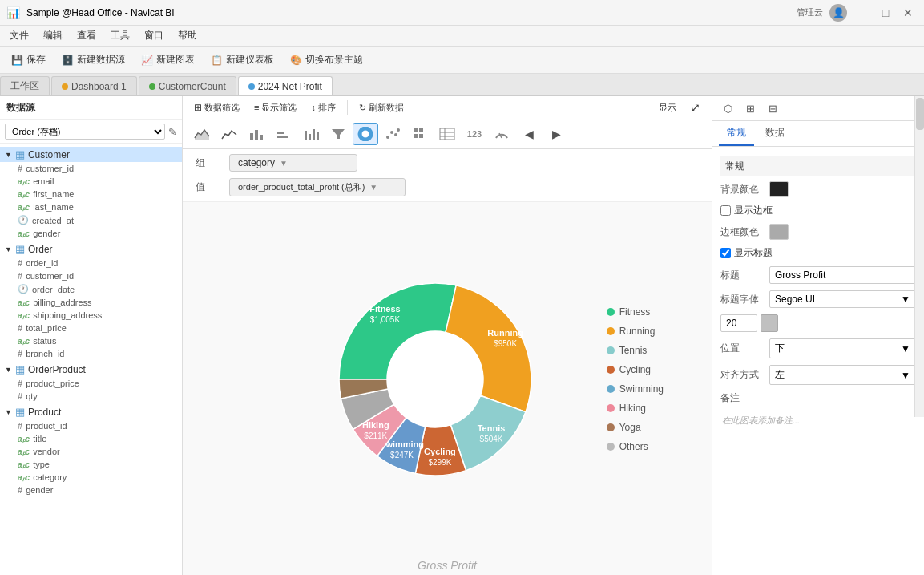 This screenshot has height=575, width=924. What do you see at coordinates (85, 132) in the screenshot?
I see `datasource-selector: Order (存档)` at bounding box center [85, 132].